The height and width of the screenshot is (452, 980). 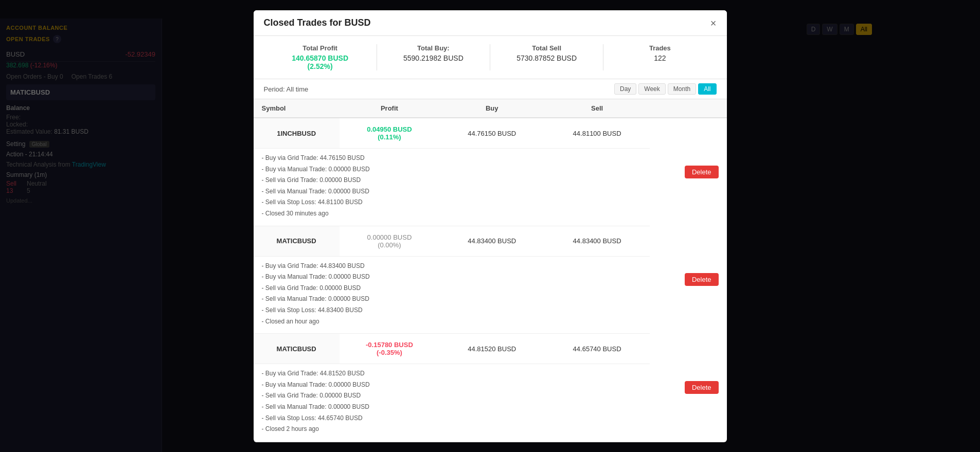 What do you see at coordinates (317, 23) in the screenshot?
I see `modal-title: Closed Trades for BUSD` at bounding box center [317, 23].